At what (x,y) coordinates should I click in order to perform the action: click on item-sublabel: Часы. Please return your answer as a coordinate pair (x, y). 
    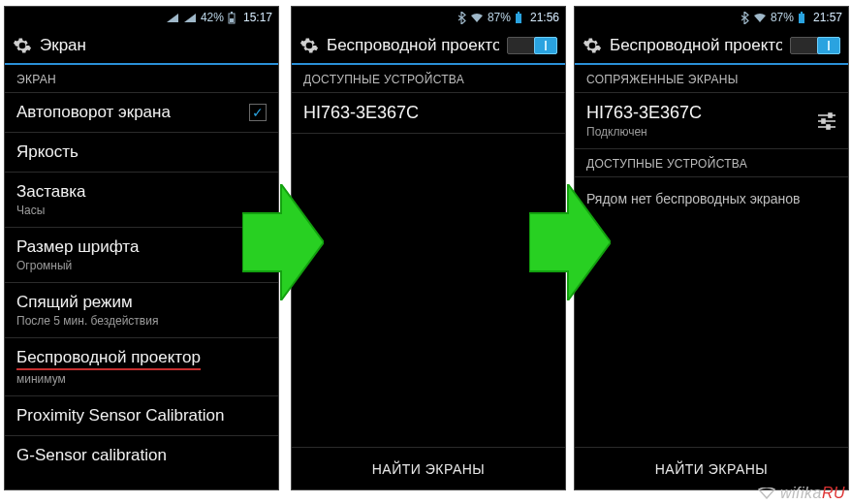
    Looking at the image, I should click on (142, 210).